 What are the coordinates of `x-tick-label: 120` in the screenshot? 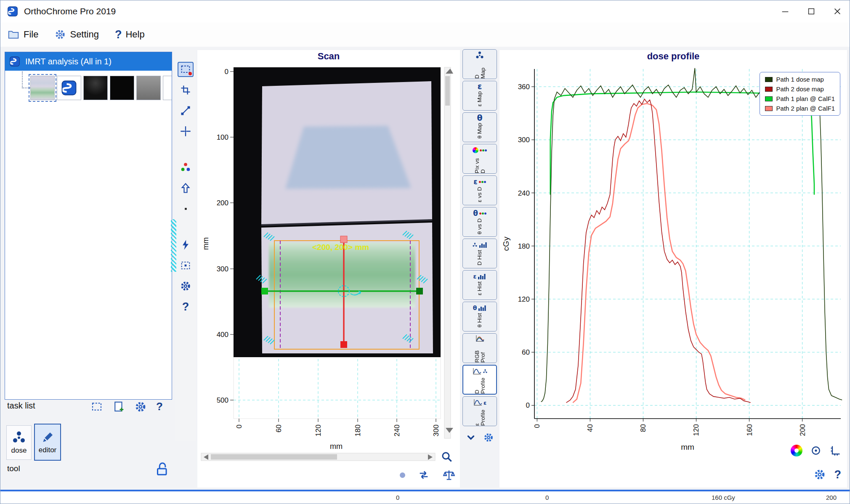 It's located at (696, 430).